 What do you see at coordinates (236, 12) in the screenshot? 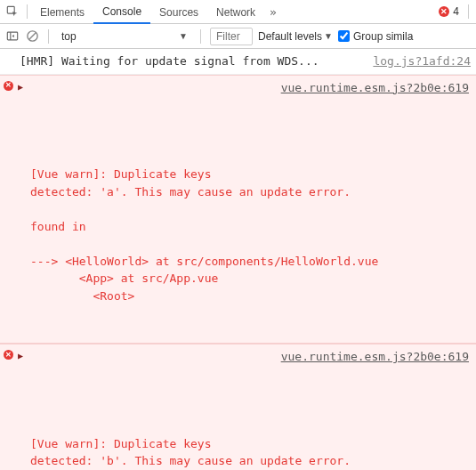
I see `tab-network: Network` at bounding box center [236, 12].